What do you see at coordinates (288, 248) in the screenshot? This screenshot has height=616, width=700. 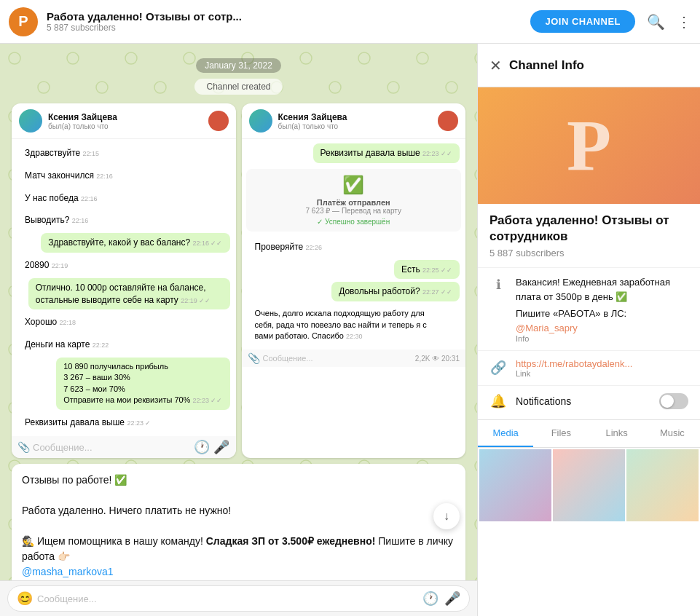 I see `bubble: Проверяйте 22:26` at bounding box center [288, 248].